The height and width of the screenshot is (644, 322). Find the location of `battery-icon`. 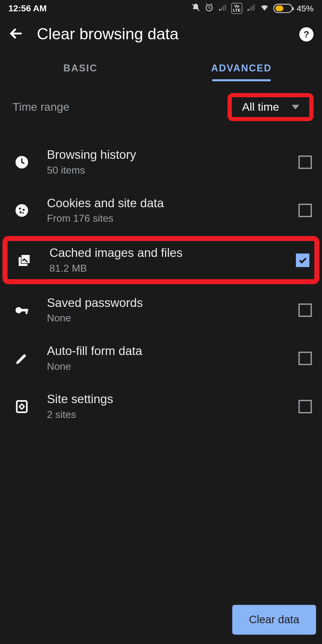

battery-icon is located at coordinates (283, 8).